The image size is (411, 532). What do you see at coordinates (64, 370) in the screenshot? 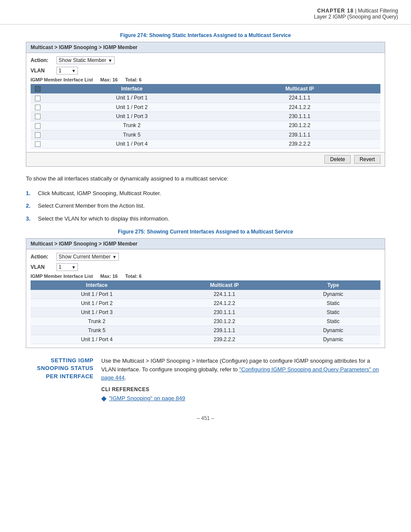
I see `setting-label-col: Setting IGMP Snooping Status per Interfa…` at bounding box center [64, 370].